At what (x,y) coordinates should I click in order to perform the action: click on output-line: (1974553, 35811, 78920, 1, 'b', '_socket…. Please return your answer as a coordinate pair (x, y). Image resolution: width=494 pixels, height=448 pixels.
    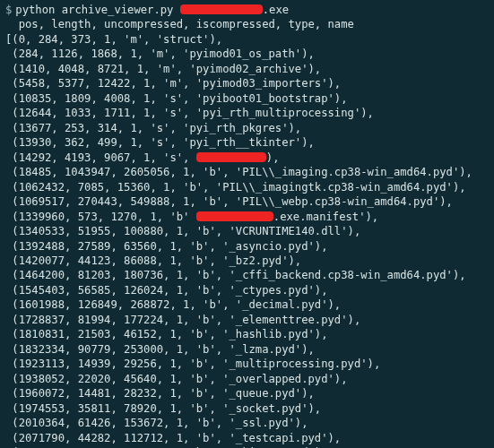
    Looking at the image, I should click on (247, 409).